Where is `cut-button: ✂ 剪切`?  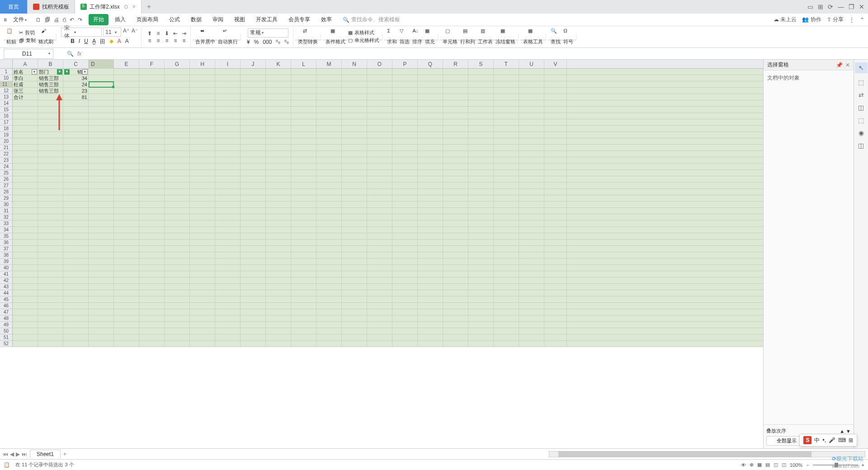 cut-button: ✂ 剪切 is located at coordinates (27, 33).